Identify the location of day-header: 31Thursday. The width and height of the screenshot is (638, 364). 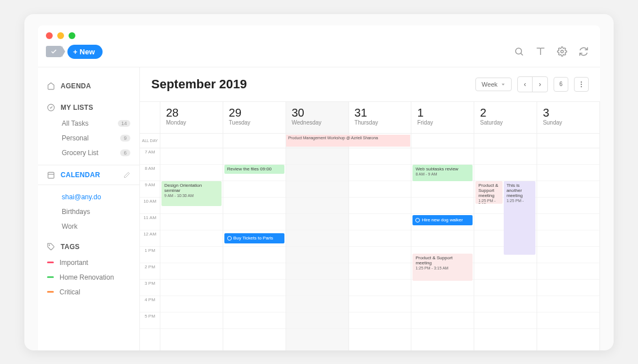
(380, 118).